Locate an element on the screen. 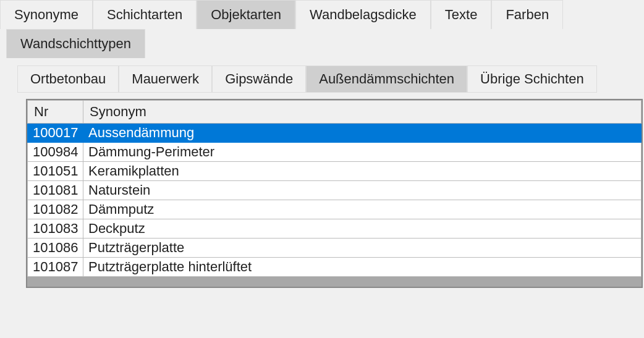 This screenshot has height=338, width=644. cell-nr: 101081 is located at coordinates (56, 190).